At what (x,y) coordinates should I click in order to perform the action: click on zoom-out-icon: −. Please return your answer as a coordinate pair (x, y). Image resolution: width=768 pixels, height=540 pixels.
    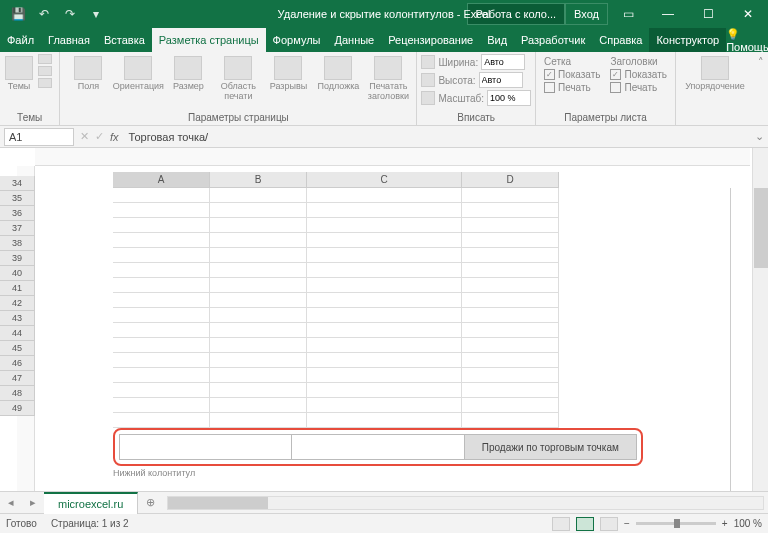
    Looking at the image, I should click on (627, 524).